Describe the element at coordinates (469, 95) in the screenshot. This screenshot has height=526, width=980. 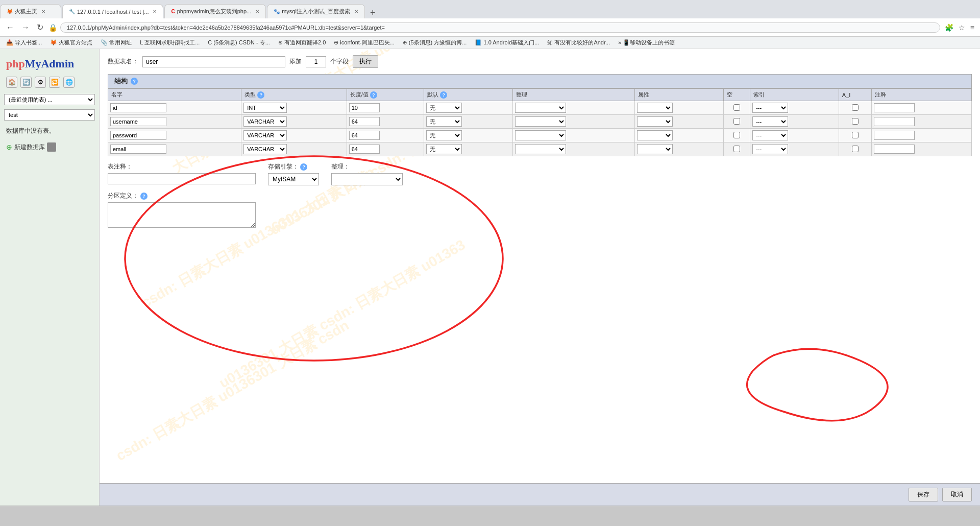
I see `col-header-default: 默认 ?` at that location.